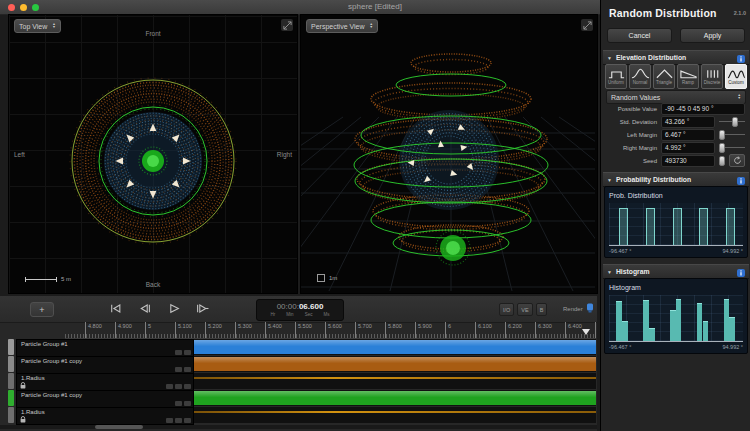  Describe the element at coordinates (300, 310) in the screenshot. I see `time-display: 00:00:06.600 HrMinSecMs` at that location.